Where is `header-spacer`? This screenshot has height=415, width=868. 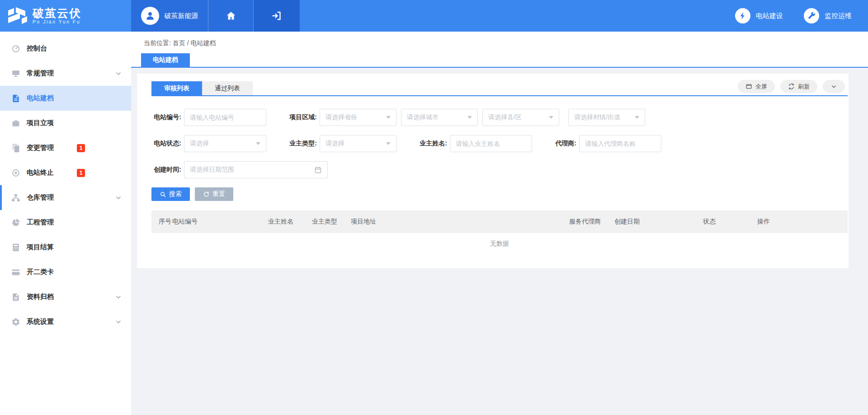
header-spacer is located at coordinates (517, 16).